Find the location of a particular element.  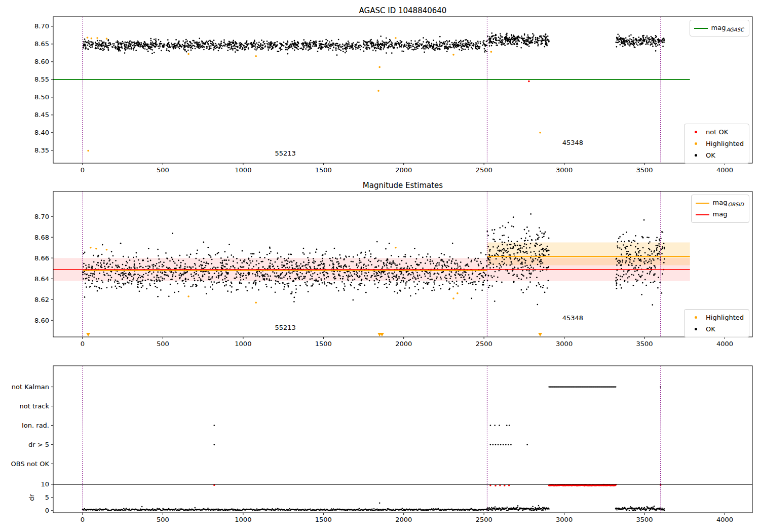

plot2-marker-legend: Highlighted OK is located at coordinates (716, 323).